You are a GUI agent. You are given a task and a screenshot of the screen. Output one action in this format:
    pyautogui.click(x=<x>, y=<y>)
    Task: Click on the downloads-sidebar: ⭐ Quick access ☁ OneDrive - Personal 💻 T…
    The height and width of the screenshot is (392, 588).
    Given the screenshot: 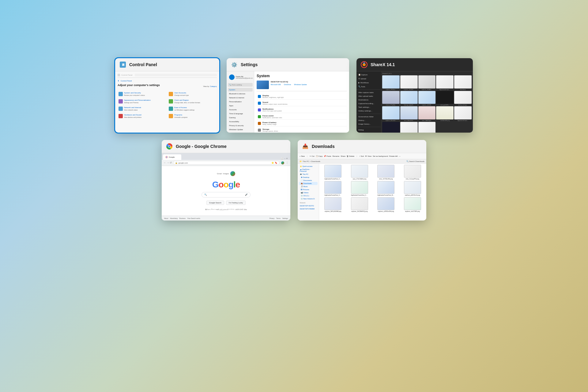 What is the action you would take?
    pyautogui.click(x=308, y=192)
    